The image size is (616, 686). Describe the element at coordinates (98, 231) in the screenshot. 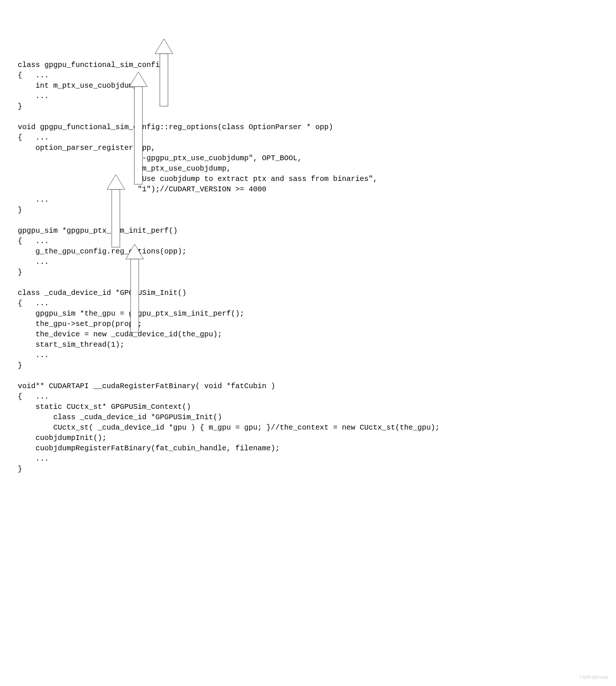

I see `code-line: gpgpu_sim *gpgpu_ptx_sim_init_perf()` at that location.